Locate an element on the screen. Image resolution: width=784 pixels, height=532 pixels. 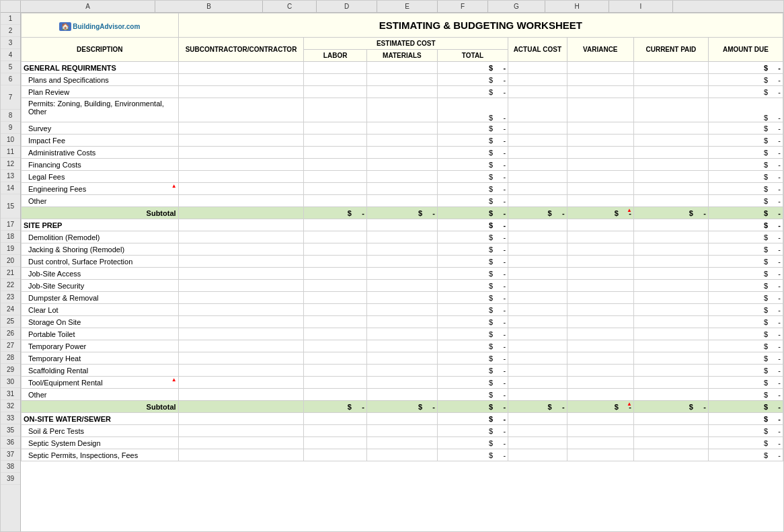
row29-c is located at coordinates (335, 358).